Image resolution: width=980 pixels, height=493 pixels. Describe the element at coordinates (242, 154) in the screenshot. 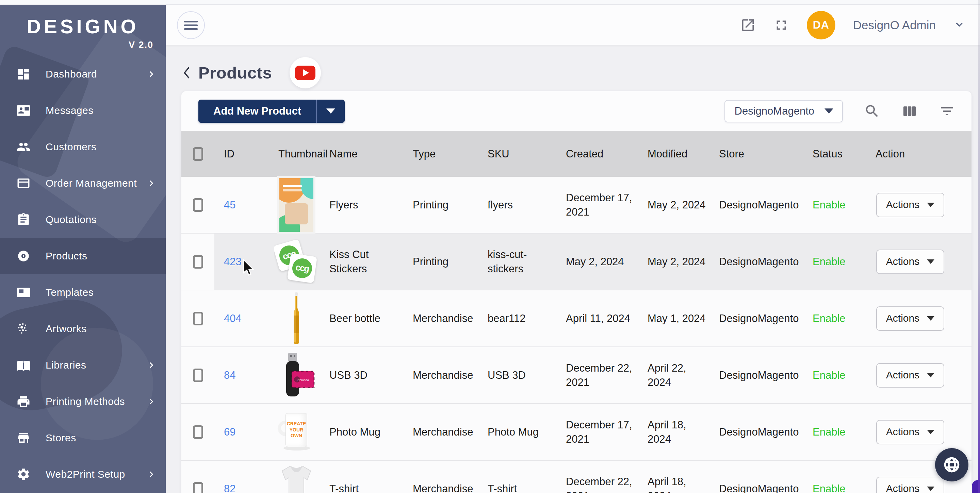

I see `column-header-id: ID` at that location.